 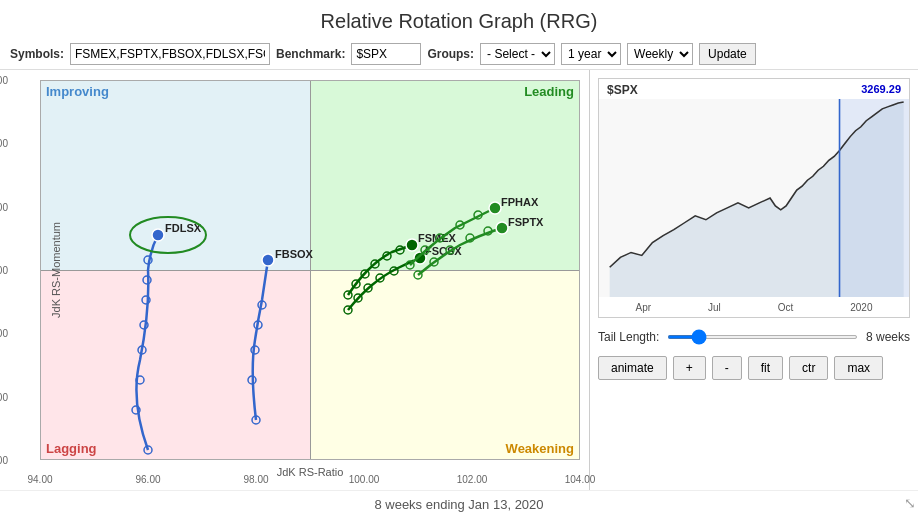 What do you see at coordinates (591, 54) in the screenshot?
I see `period-select: 1 year` at bounding box center [591, 54].